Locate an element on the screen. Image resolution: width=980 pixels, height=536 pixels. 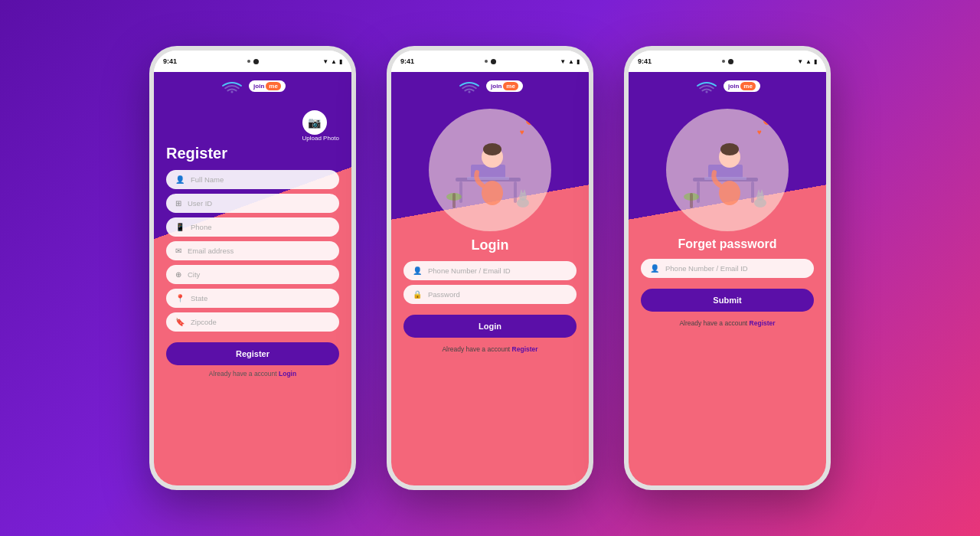
forget-phone-email-placeholder: Phone Number / Email ID is located at coordinates (707, 268).